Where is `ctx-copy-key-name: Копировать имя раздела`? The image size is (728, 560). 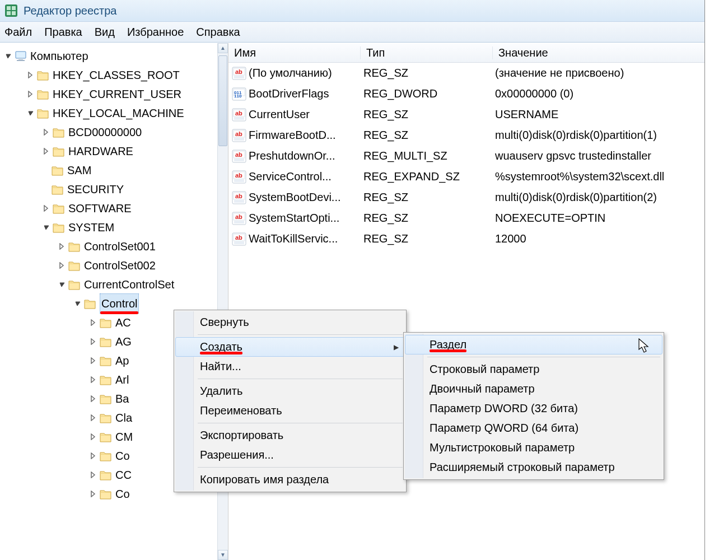
ctx-copy-key-name: Копировать имя раздела is located at coordinates (290, 479).